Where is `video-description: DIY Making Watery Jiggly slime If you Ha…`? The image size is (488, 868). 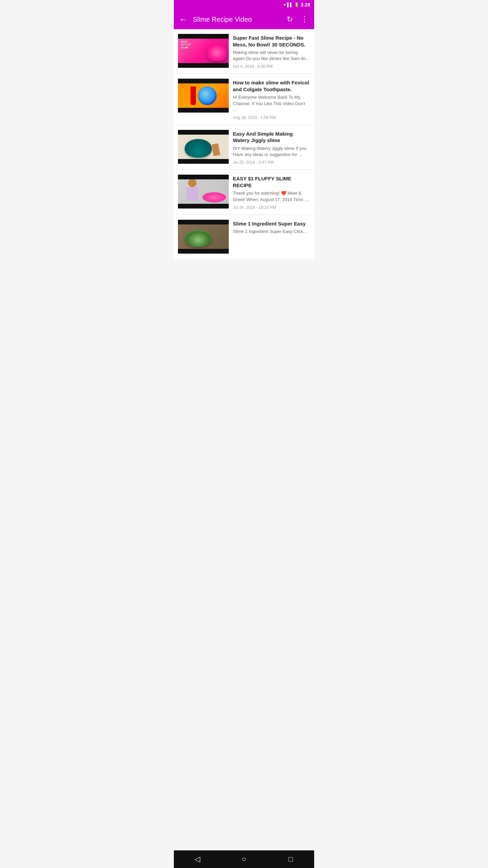 video-description: DIY Making Watery Jiggly slime If you Ha… is located at coordinates (271, 152).